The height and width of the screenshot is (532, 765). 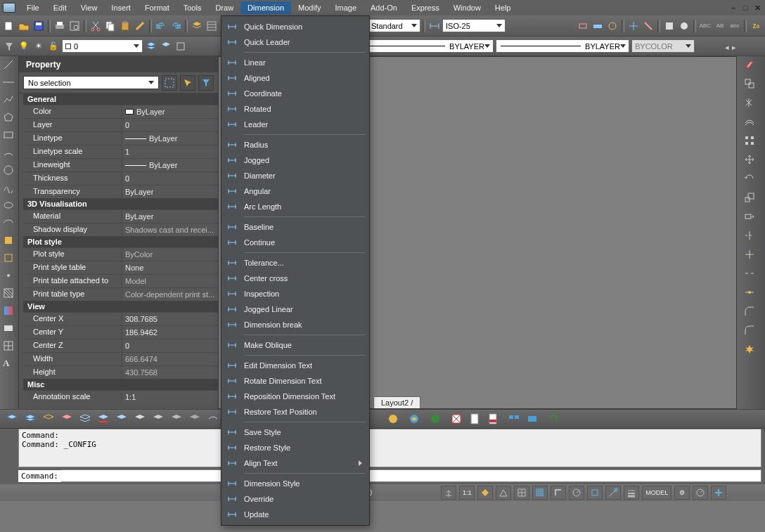 I want to click on bycolor-combo: BYCOLOR, so click(x=663, y=46).